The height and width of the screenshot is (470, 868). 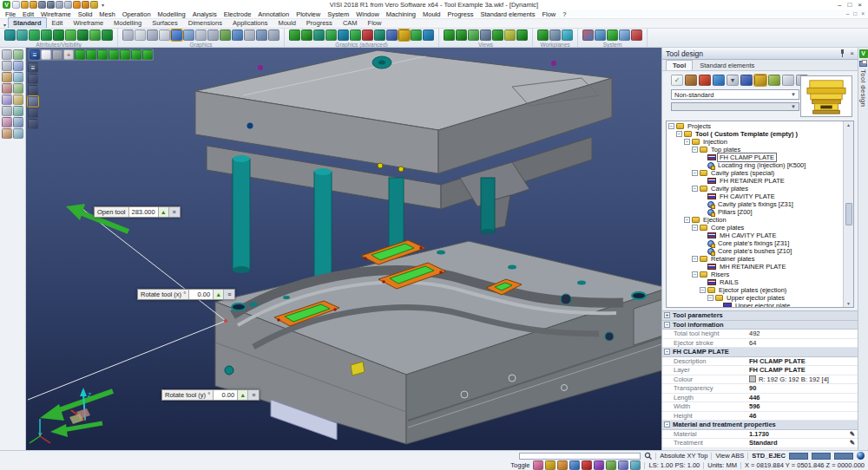 I want to click on tree-item-projects: −Projects, so click(x=755, y=127).